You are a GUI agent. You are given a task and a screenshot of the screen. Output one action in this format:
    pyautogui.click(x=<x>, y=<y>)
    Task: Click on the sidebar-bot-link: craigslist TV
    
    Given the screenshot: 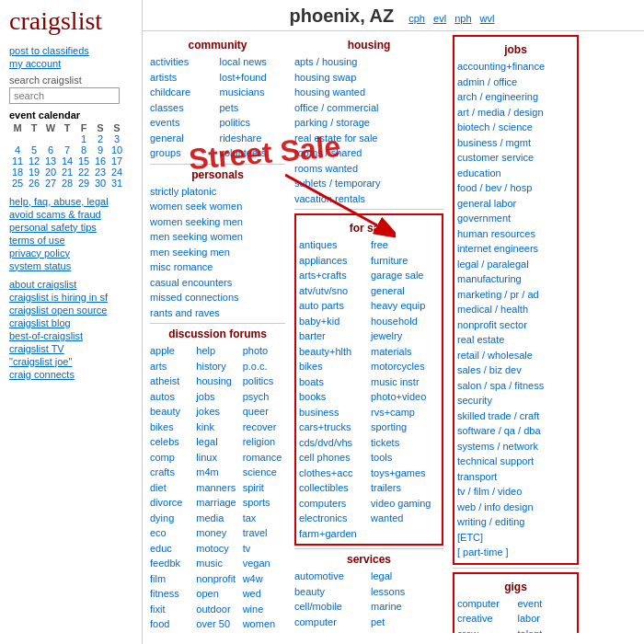 What is the action you would take?
    pyautogui.click(x=71, y=349)
    